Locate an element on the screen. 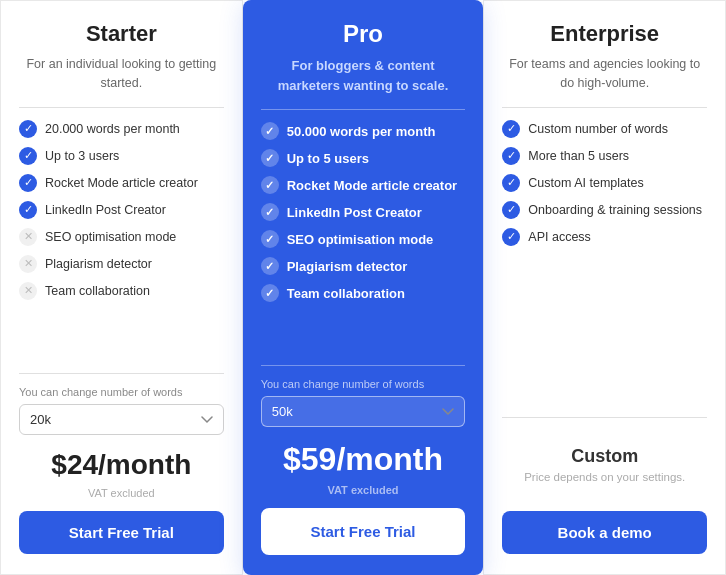 The height and width of the screenshot is (575, 726). enterprise-title: Enterprise is located at coordinates (604, 34).